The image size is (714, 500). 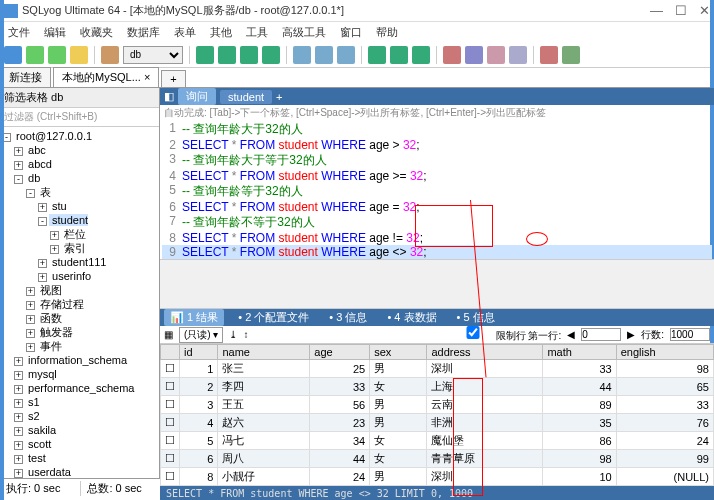 I want to click on tree-node: + userdata, so click(x=80, y=472).